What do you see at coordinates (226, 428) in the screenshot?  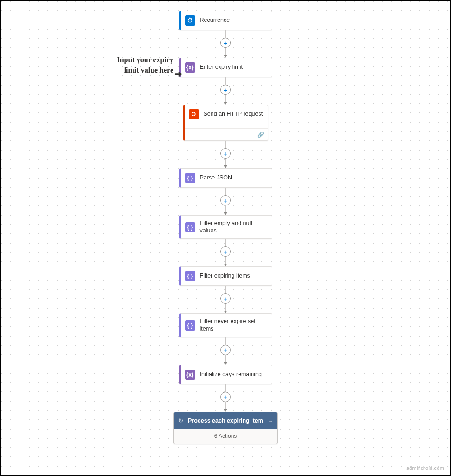 I see `foreach-process-each-expiring-item: ↻ Process each expiring item ⌄ 6 Actions` at bounding box center [226, 428].